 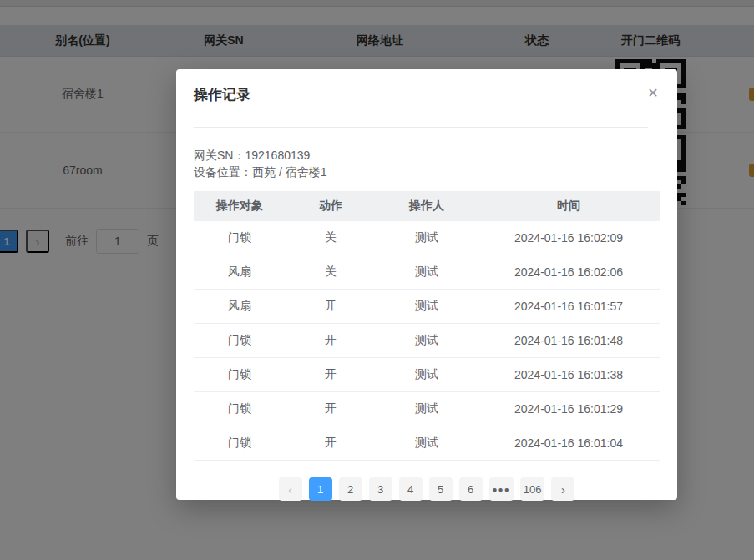 What do you see at coordinates (441, 489) in the screenshot?
I see `page-button-5: 5` at bounding box center [441, 489].